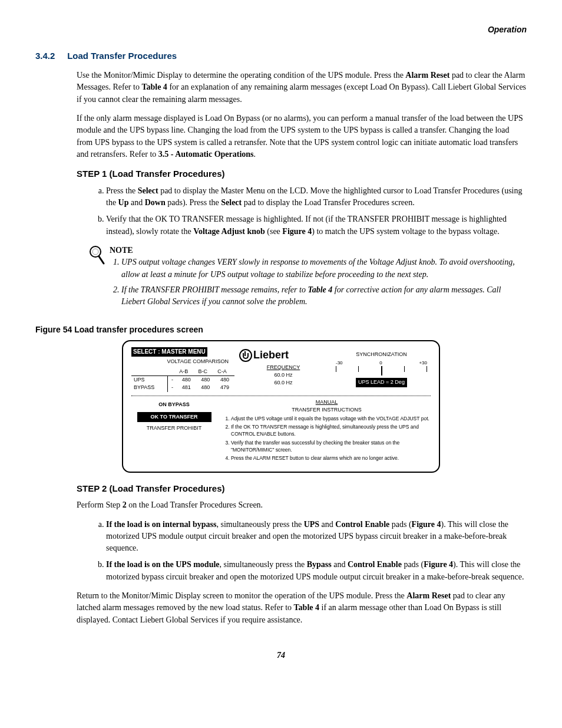  What do you see at coordinates (183, 380) in the screenshot?
I see `table-row: UPS - 480 480 480` at bounding box center [183, 380].